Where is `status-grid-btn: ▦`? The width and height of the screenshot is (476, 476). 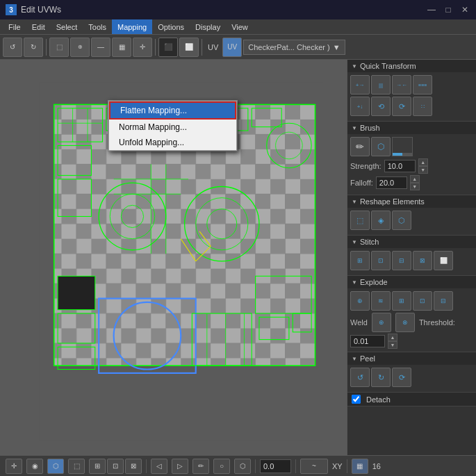 status-grid-btn: ▦ is located at coordinates (360, 466).